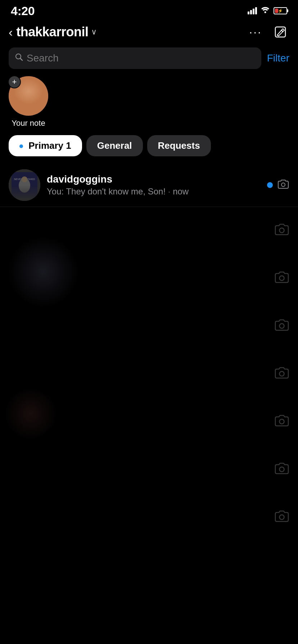  What do you see at coordinates (57, 32) in the screenshot?
I see `username-dropdown: thakkarronil ∨` at bounding box center [57, 32].